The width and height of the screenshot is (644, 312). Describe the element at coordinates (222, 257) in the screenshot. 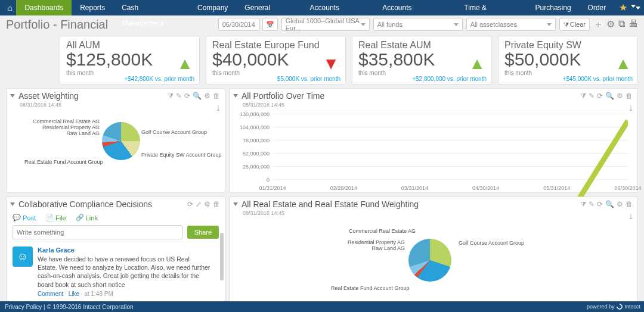

I see `scrollbar` at that location.